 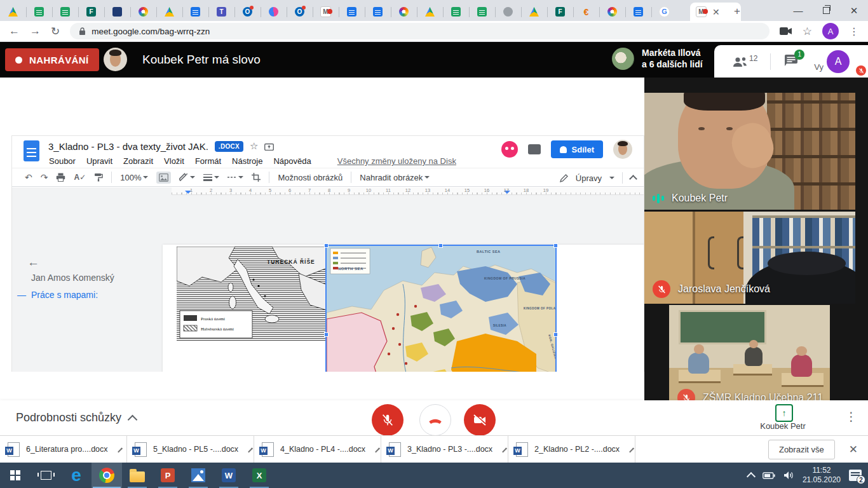 I want to click on presenting-icon: ↑, so click(x=784, y=413).